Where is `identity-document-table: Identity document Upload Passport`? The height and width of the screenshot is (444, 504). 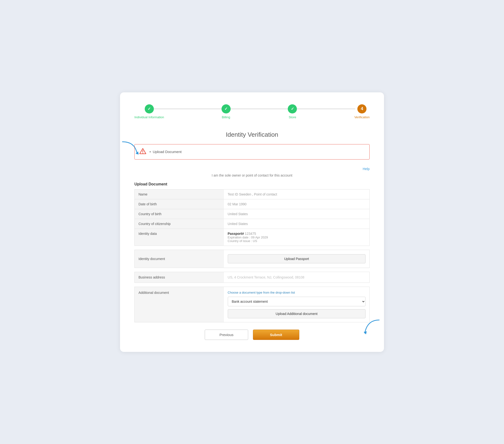 identity-document-table: Identity document Upload Passport is located at coordinates (252, 259).